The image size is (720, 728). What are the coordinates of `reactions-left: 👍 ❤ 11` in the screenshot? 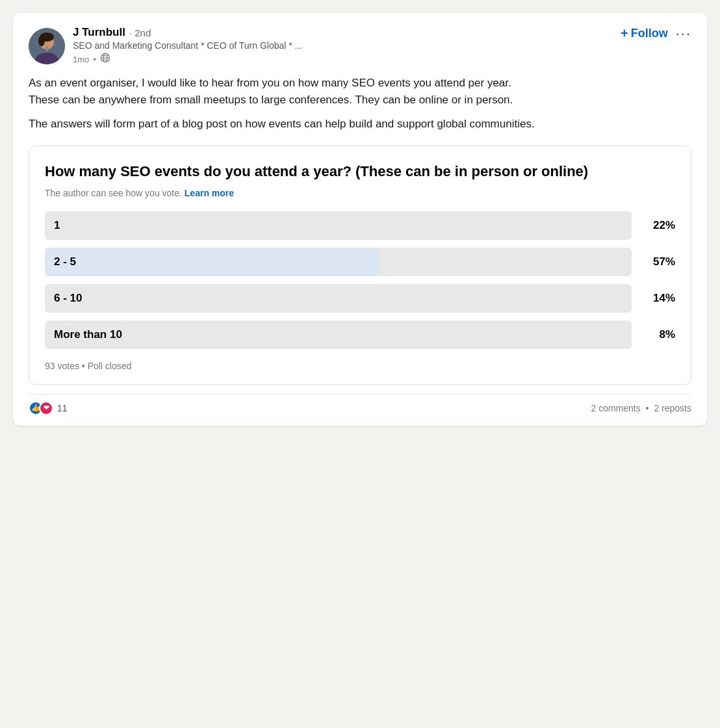 It's located at (48, 408).